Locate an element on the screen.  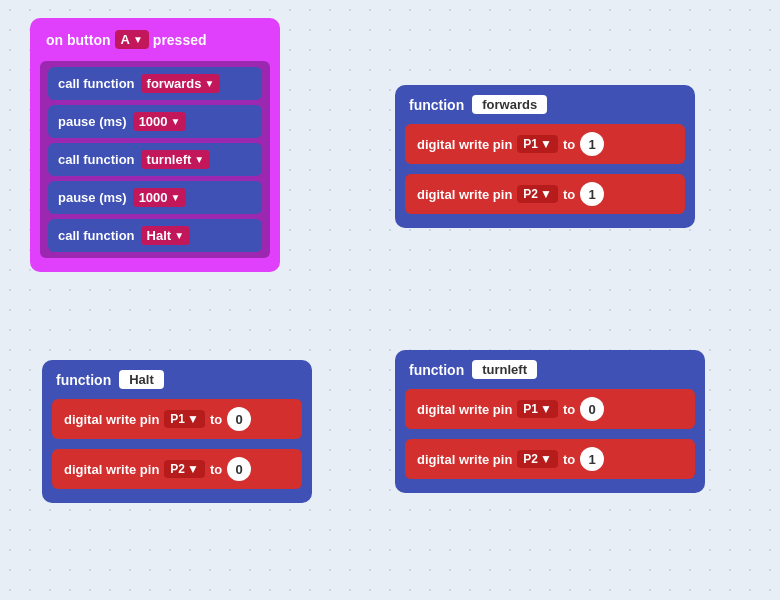
halt-dropdown: Halt ▼ is located at coordinates (166, 236).